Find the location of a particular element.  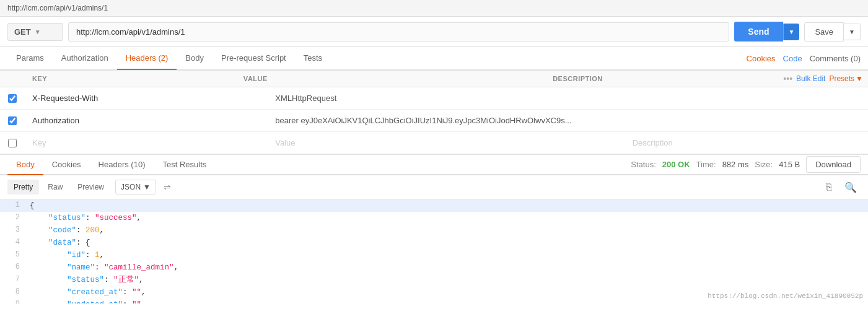

code-link: Code is located at coordinates (793, 58).